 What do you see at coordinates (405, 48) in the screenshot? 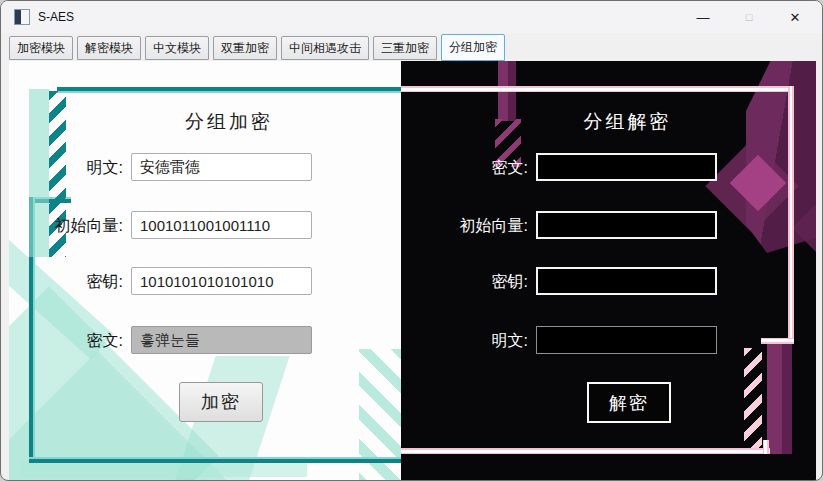
I see `tab-triple-encrypt: 三重加密` at bounding box center [405, 48].